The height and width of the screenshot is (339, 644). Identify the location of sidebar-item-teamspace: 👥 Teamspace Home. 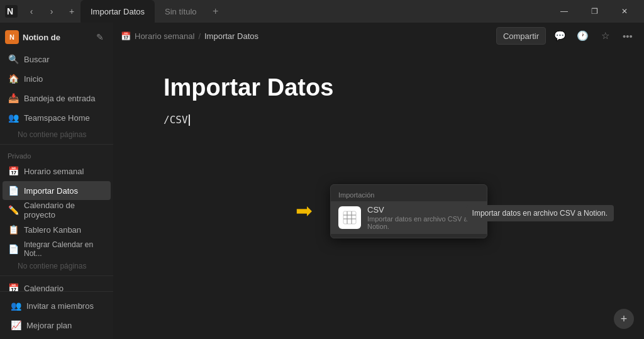
(57, 118).